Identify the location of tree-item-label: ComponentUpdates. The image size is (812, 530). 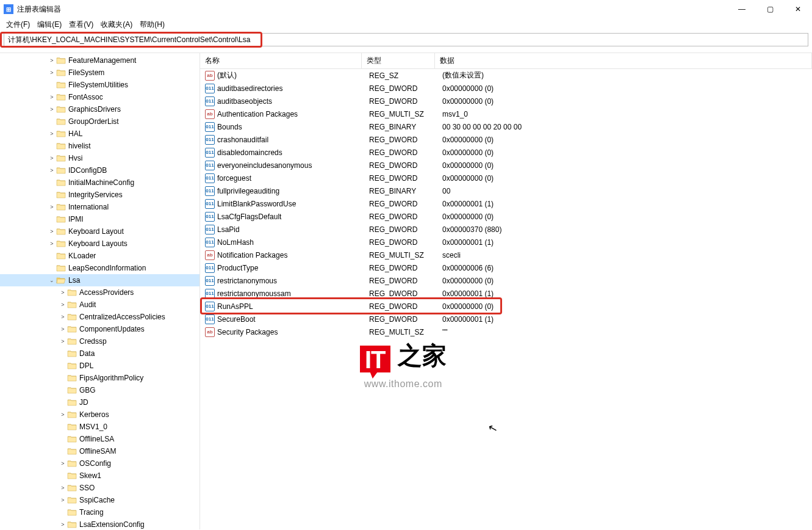
(112, 329).